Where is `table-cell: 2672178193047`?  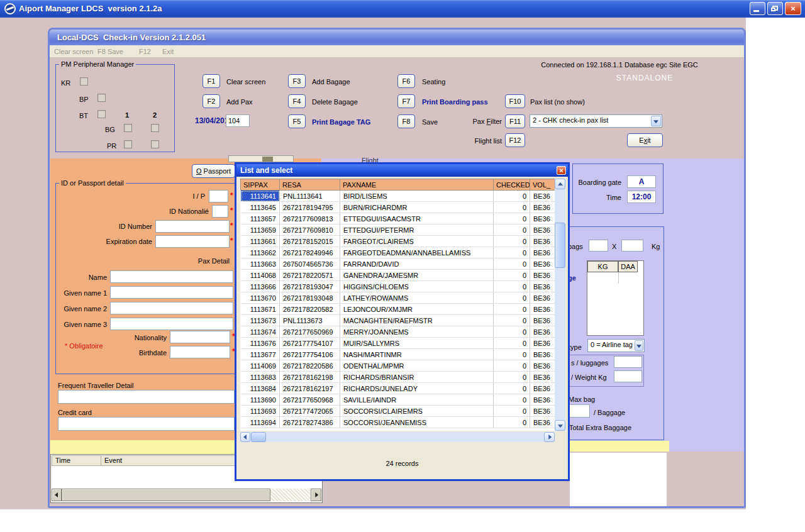 table-cell: 2672178193047 is located at coordinates (310, 287).